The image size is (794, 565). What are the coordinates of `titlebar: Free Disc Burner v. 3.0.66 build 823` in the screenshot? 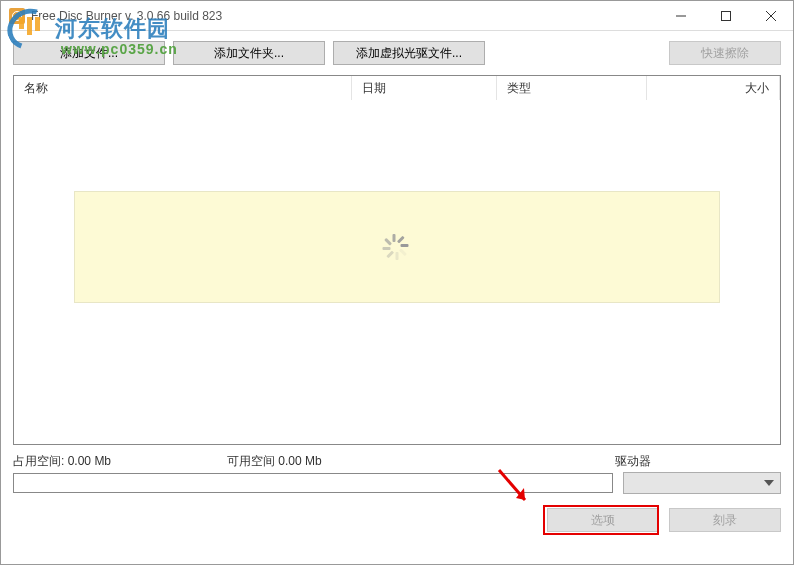 It's located at (397, 16).